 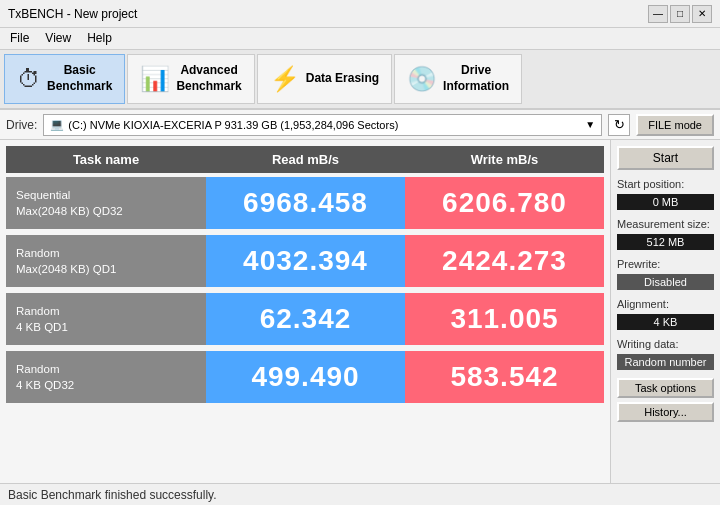 What do you see at coordinates (66, 253) in the screenshot?
I see `row2-line1: Random` at bounding box center [66, 253].